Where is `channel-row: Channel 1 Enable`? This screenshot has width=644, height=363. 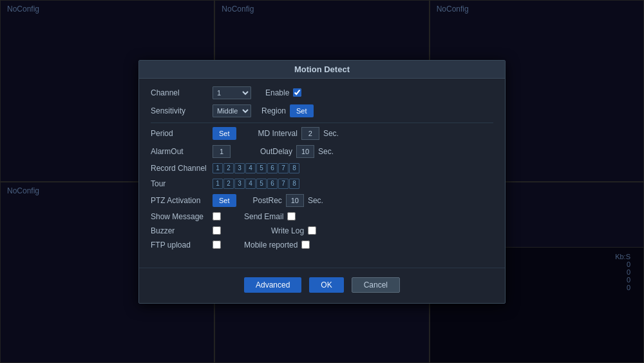
channel-row: Channel 1 Enable is located at coordinates (322, 93).